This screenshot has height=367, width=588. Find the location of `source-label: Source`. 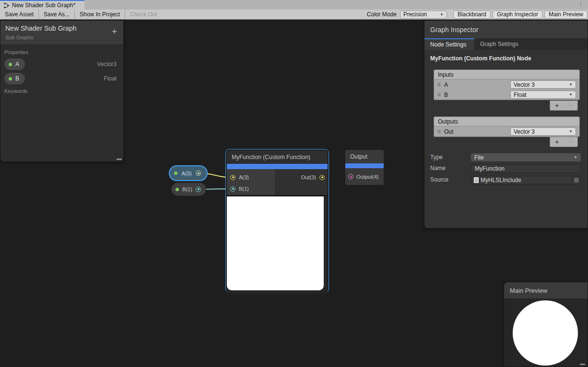

source-label: Source is located at coordinates (439, 180).